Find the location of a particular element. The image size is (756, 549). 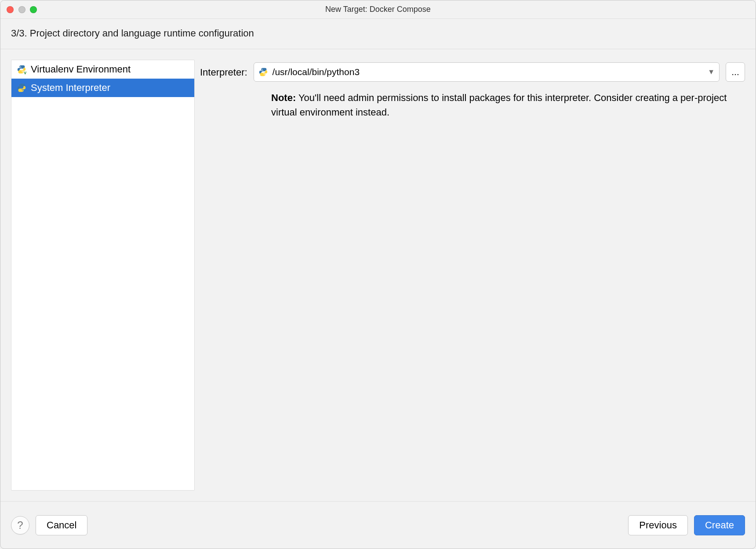

cancel-button: Cancel is located at coordinates (62, 525).